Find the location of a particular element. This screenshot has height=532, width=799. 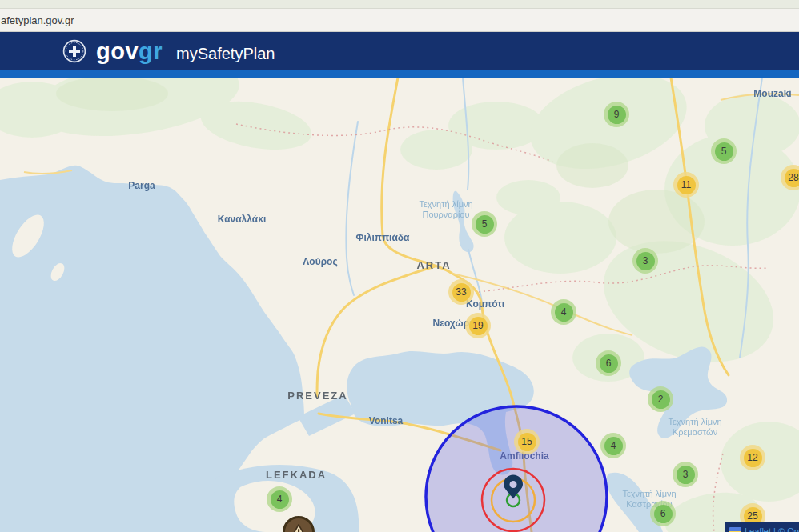

cluster-marker: 11 is located at coordinates (686, 185).